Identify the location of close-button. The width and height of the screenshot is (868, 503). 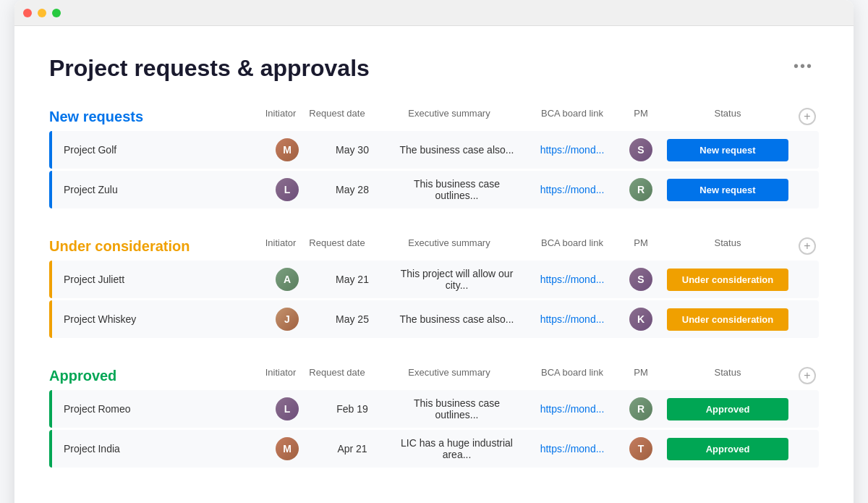
(27, 13).